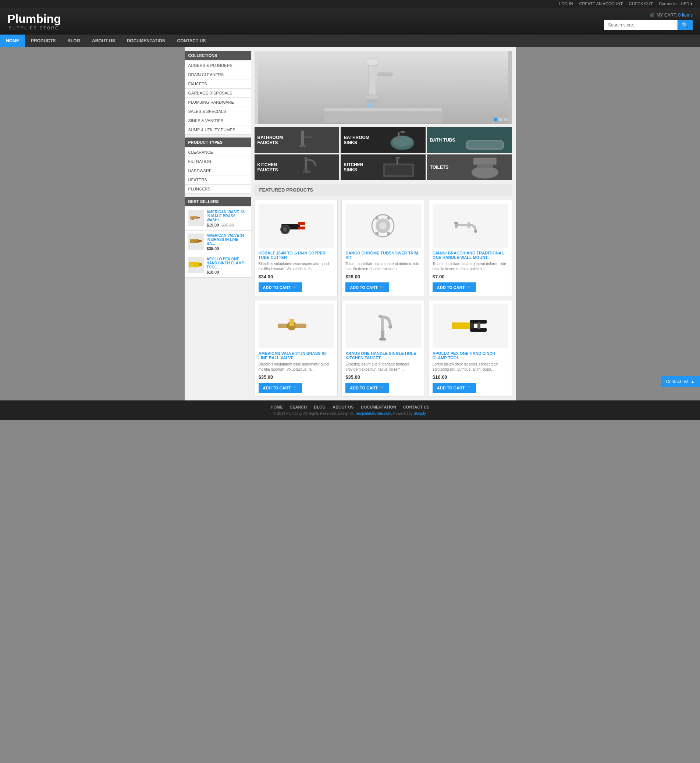 The image size is (700, 763). What do you see at coordinates (227, 225) in the screenshot?
I see `best-seller-price: $19.00 $35.00` at bounding box center [227, 225].